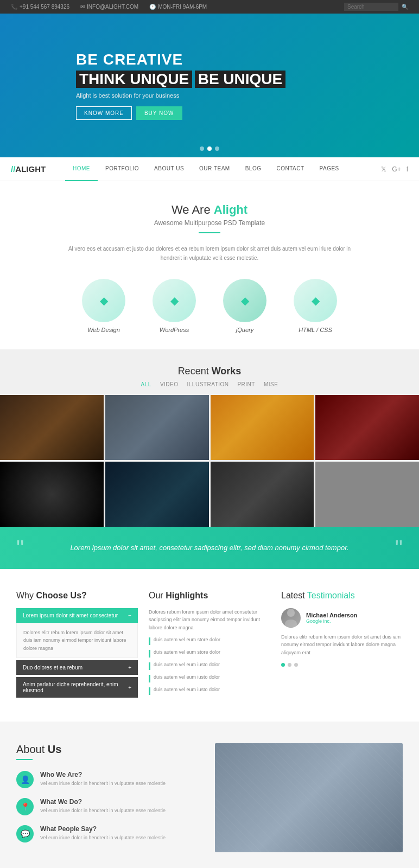 The image size is (419, 868). What do you see at coordinates (210, 548) in the screenshot?
I see `quote-section: " Lorem ipsum dolor sit amet, consetetur…` at bounding box center [210, 548].